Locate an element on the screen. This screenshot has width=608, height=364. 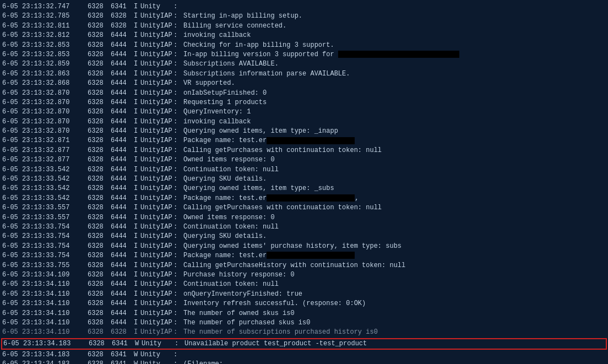
log-msg: Subscriptions AVAILABLE. is located at coordinates (394, 64).